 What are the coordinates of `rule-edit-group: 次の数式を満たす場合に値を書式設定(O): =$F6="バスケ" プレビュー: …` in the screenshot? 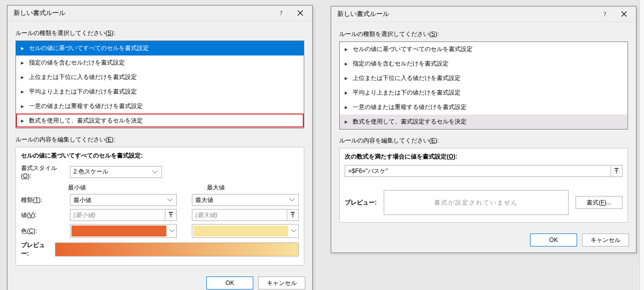 It's located at (484, 185).